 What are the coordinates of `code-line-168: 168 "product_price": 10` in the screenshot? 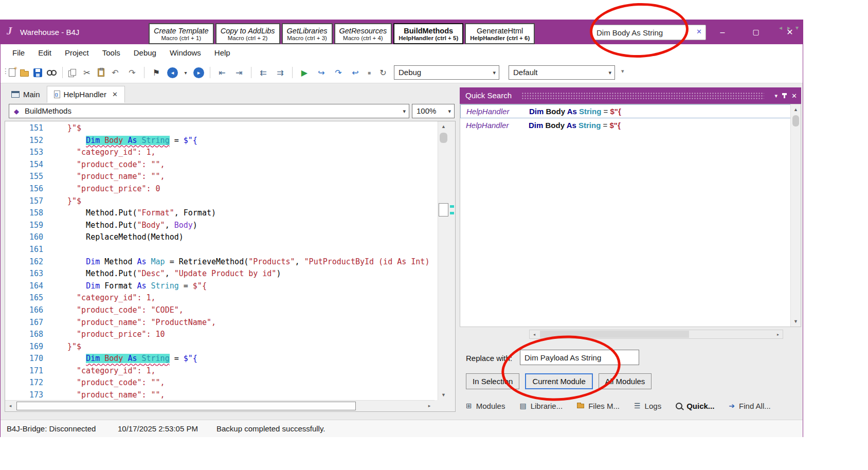 It's located at (221, 335).